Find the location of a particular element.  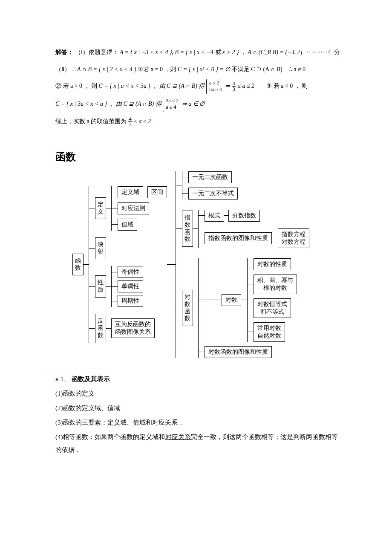

node-dyy: 定义域 is located at coordinates (130, 192).